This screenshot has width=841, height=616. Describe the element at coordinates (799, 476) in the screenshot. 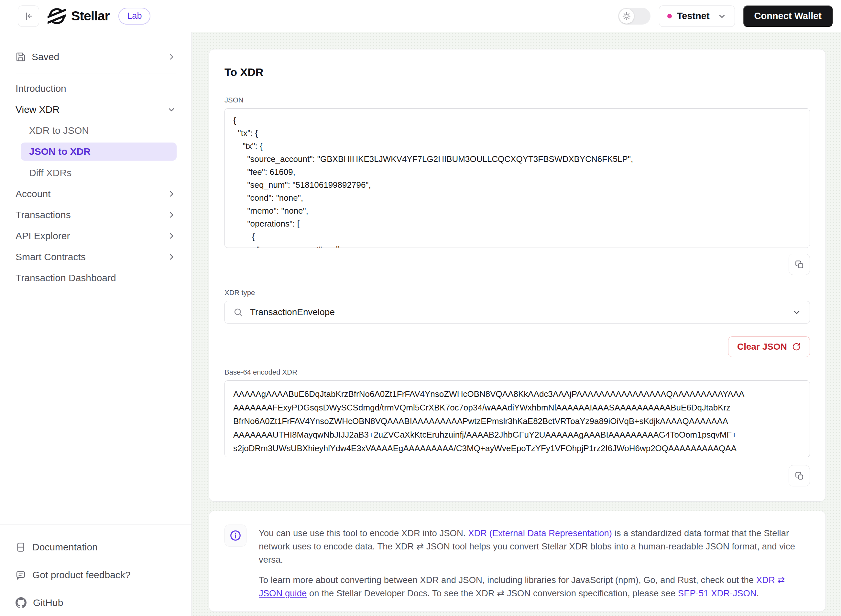

I see `copy-base64-button` at that location.